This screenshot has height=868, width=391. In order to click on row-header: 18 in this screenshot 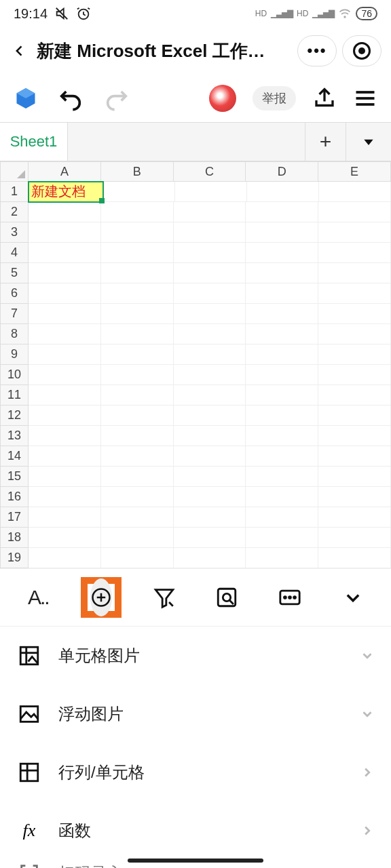, I will do `click(14, 538)`.